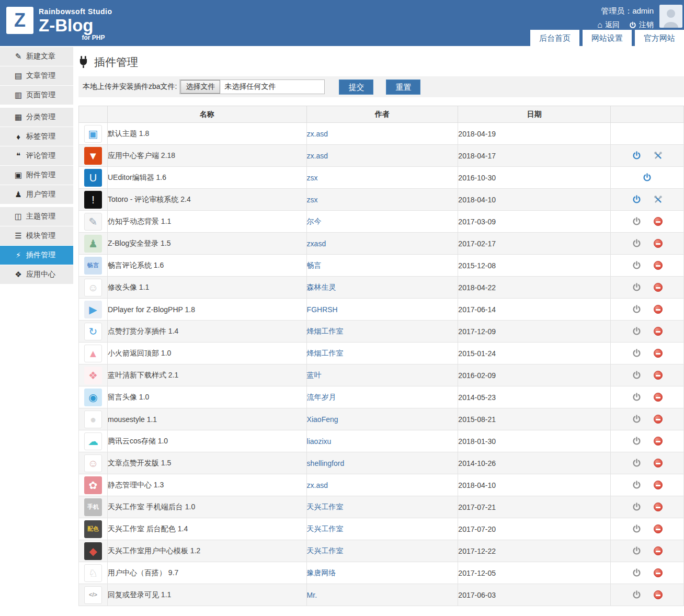 Image resolution: width=684 pixels, height=616 pixels. Describe the element at coordinates (37, 236) in the screenshot. I see `sidebar-item-module: ☰模块管理` at that location.